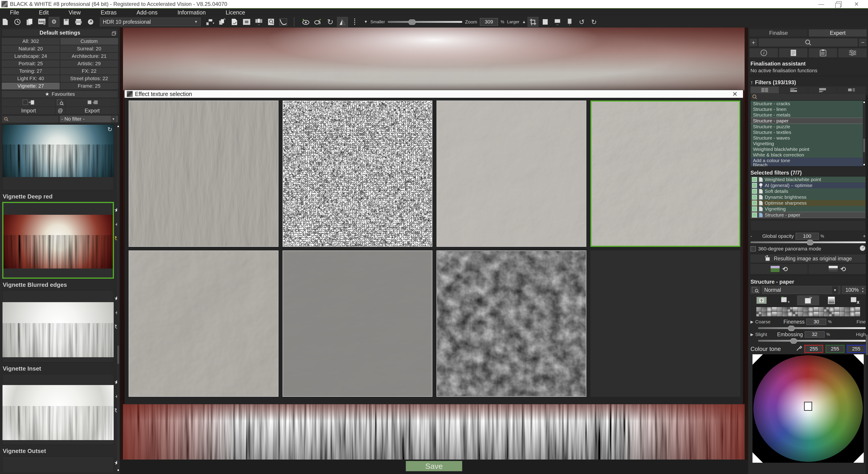  What do you see at coordinates (545, 22) in the screenshot?
I see `selection-tool-button` at bounding box center [545, 22].